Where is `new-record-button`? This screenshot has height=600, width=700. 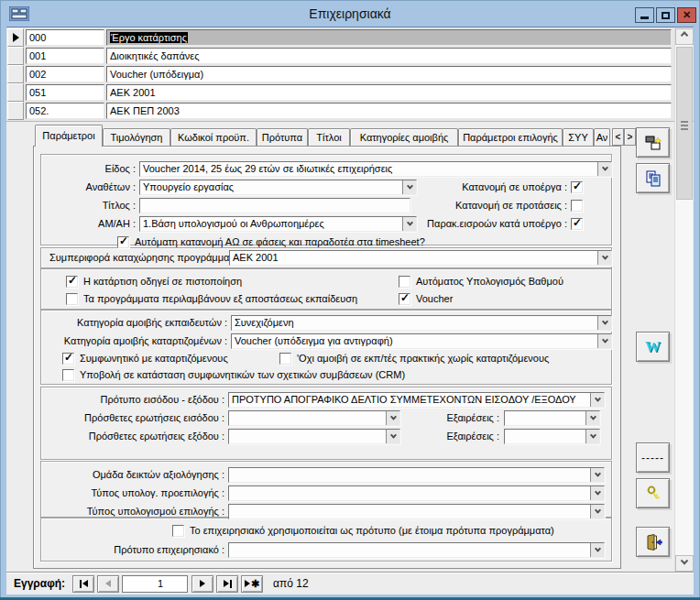
new-record-button is located at coordinates (652, 143).